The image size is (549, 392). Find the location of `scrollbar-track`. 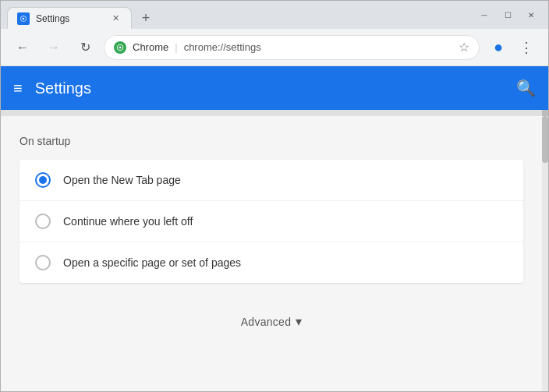

scrollbar-track is located at coordinates (545, 254).